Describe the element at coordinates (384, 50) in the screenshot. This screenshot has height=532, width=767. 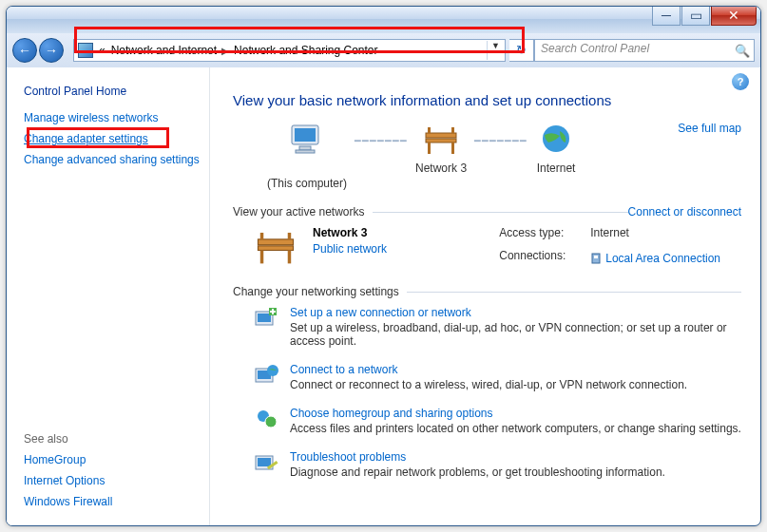
I see `navigation-bar: ← → « Network and Internet ▶ Network and…` at that location.